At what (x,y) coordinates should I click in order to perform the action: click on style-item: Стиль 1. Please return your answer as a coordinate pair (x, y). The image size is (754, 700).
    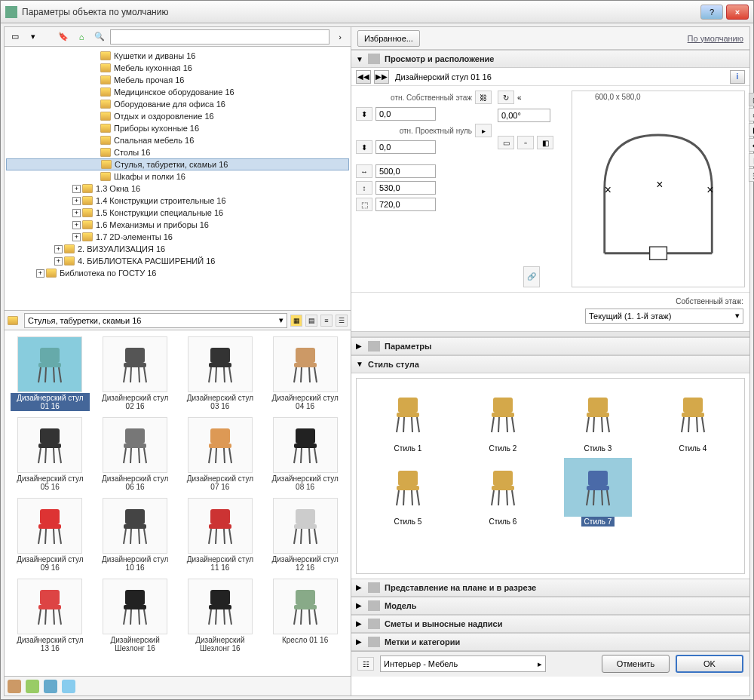
    Looking at the image, I should click on (408, 419).